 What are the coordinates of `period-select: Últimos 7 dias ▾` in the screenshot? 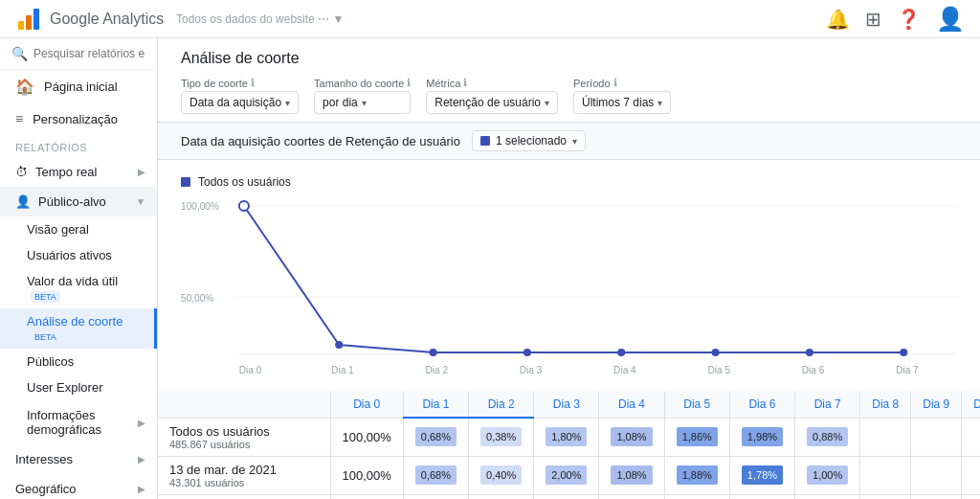 It's located at (622, 102).